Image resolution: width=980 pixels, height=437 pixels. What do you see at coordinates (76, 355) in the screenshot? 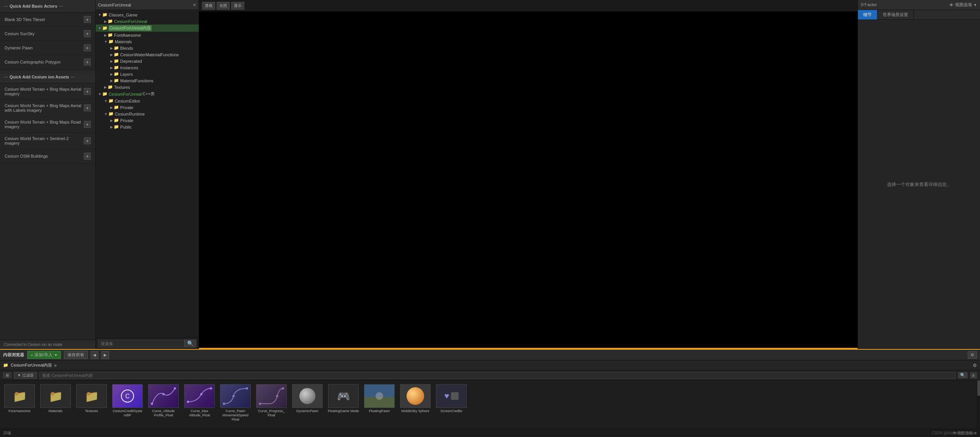
I see `save-all-btn: 保存所有` at bounding box center [76, 355].